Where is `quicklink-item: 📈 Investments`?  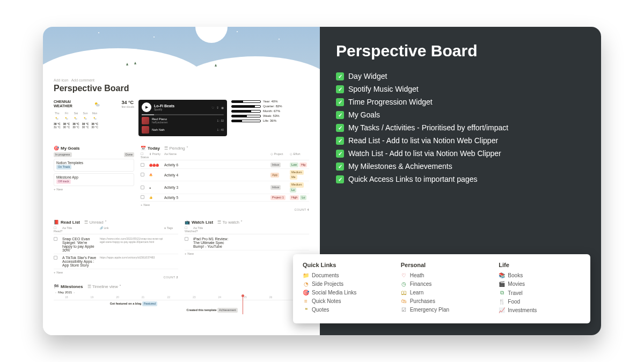
quicklink-item: 📈 Investments is located at coordinates (540, 310).